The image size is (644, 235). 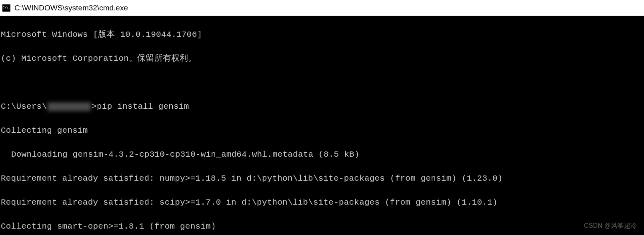 What do you see at coordinates (322, 179) in the screenshot?
I see `output-requirement-numpy: Requirement already satisfied: numpy>=1.…` at bounding box center [322, 179].